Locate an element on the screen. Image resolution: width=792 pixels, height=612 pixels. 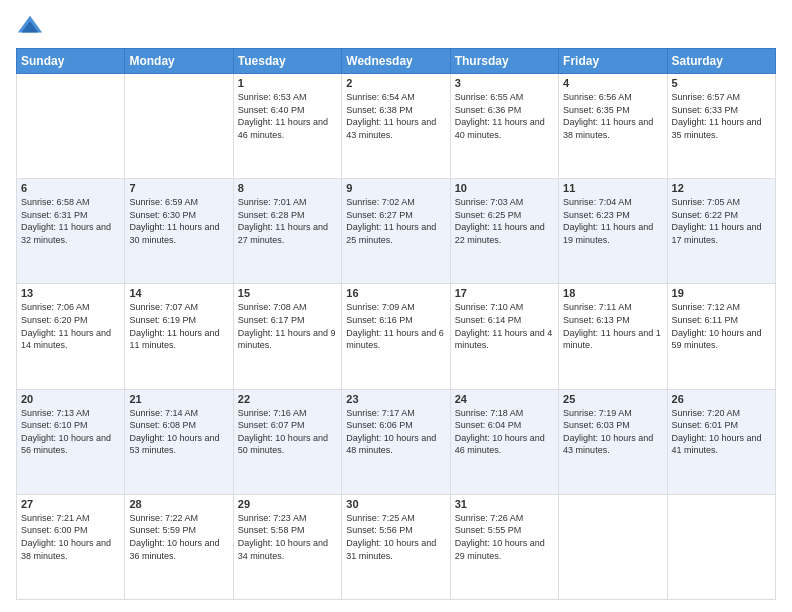
day-info: Sunrise: 7:23 AMSunset: 5:58 PMDaylight:… is located at coordinates (288, 537).